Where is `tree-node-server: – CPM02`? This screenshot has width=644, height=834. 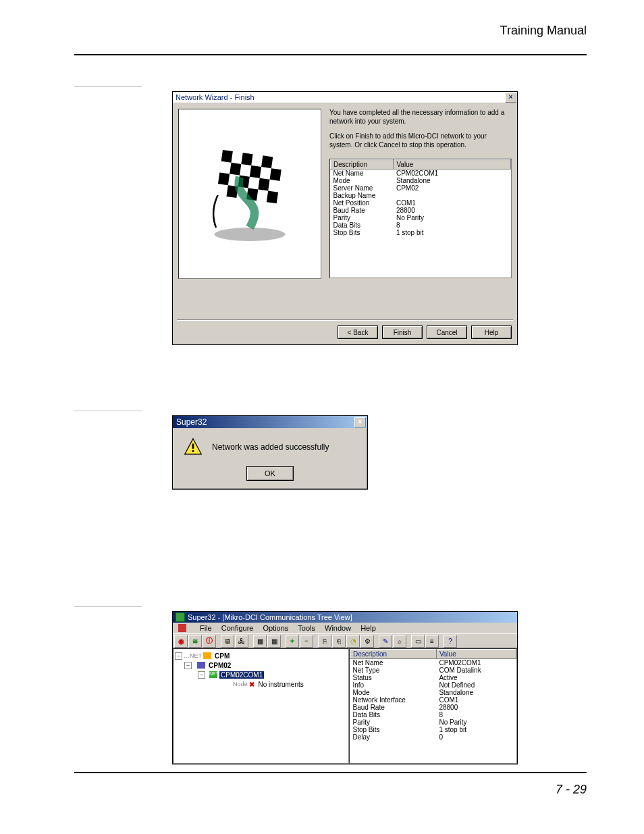
tree-node-server: – CPM02 is located at coordinates (266, 665).